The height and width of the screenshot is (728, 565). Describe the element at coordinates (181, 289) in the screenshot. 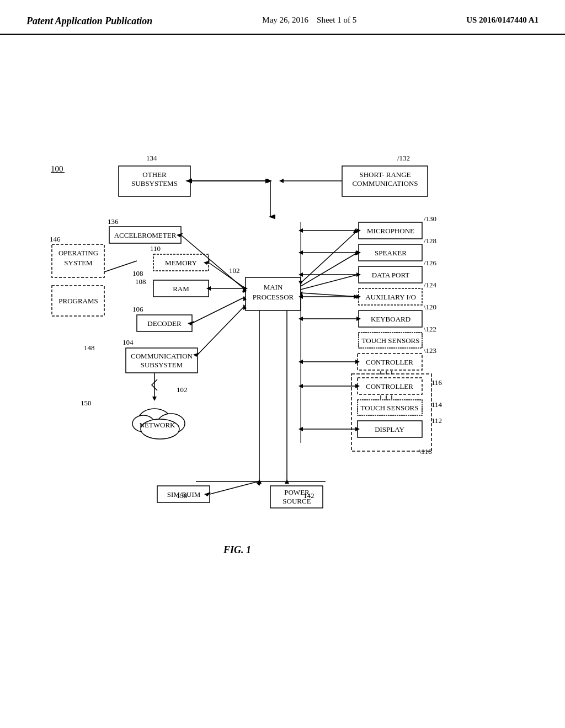

I see `svg-text: RAM` at that location.